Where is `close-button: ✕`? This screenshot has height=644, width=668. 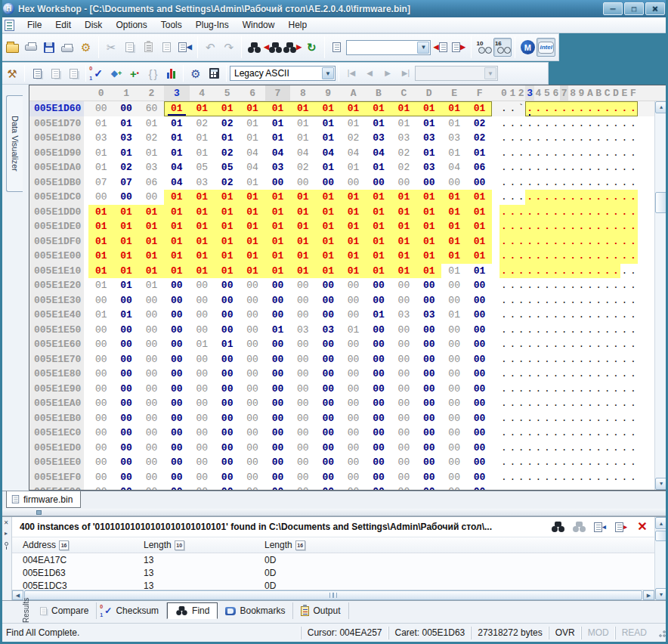 close-button: ✕ is located at coordinates (655, 9).